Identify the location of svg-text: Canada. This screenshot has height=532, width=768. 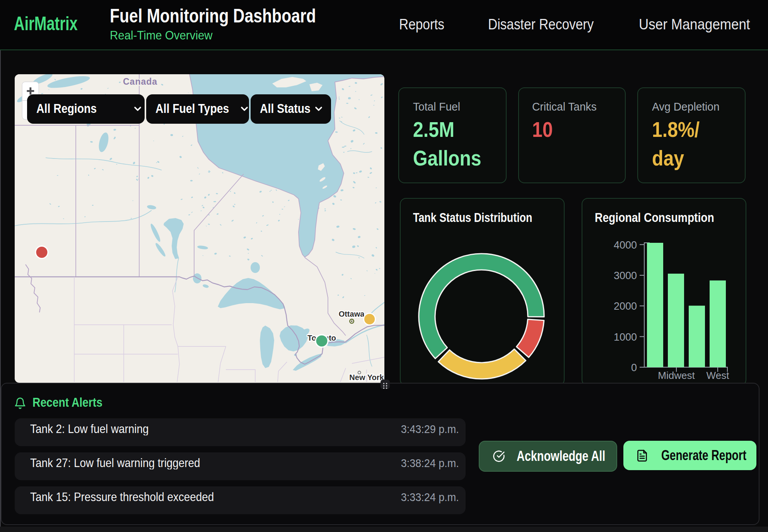
(140, 82).